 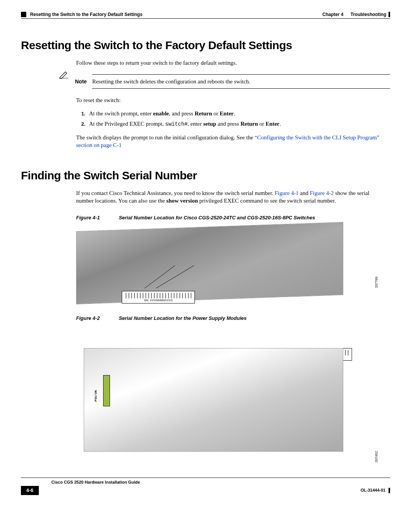 What do you see at coordinates (213, 400) in the screenshot?
I see `psu-image: PSU OK` at bounding box center [213, 400].